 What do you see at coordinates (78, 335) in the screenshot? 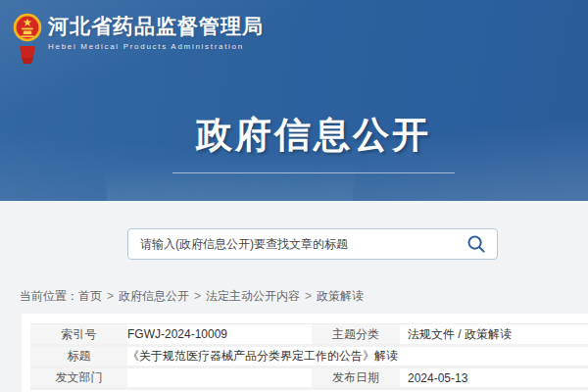
I see `field-label-index-number: 索引号` at bounding box center [78, 335].